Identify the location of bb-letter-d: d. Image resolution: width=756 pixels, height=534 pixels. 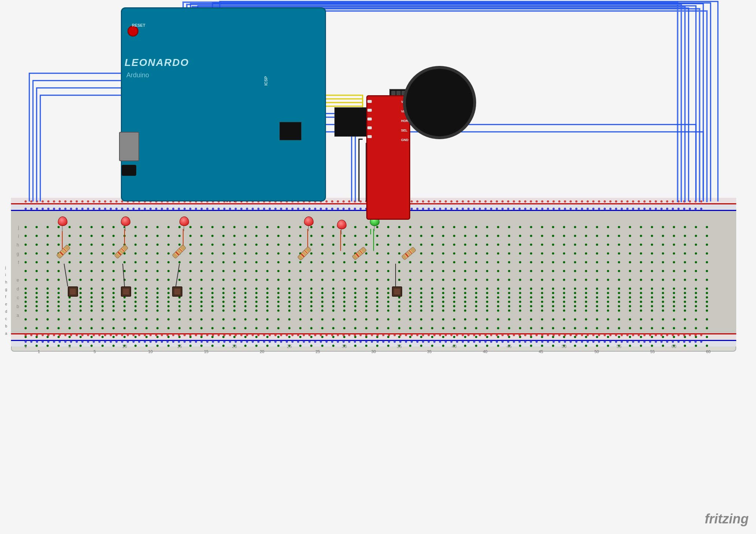
(6, 311).